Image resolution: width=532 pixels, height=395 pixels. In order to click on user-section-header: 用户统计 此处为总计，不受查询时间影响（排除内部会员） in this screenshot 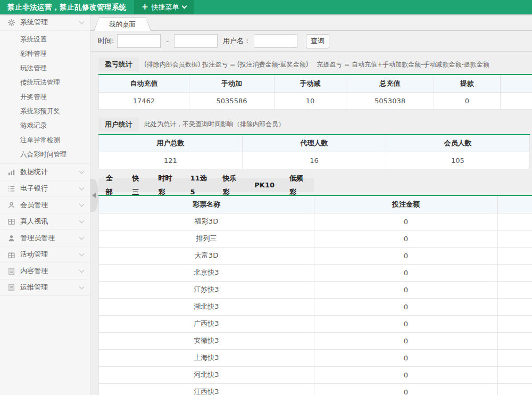, I will do `click(315, 125)`.